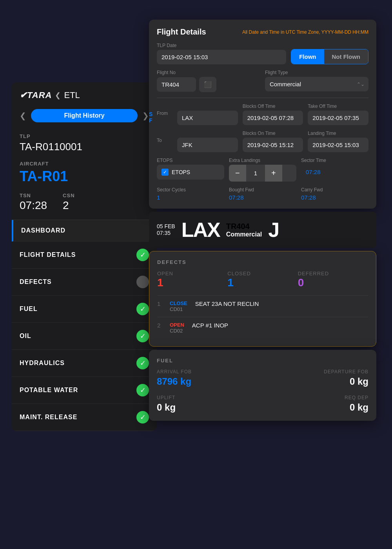 Image resolution: width=392 pixels, height=549 pixels. I want to click on menu-item-oil: OIL ✓, so click(84, 336).